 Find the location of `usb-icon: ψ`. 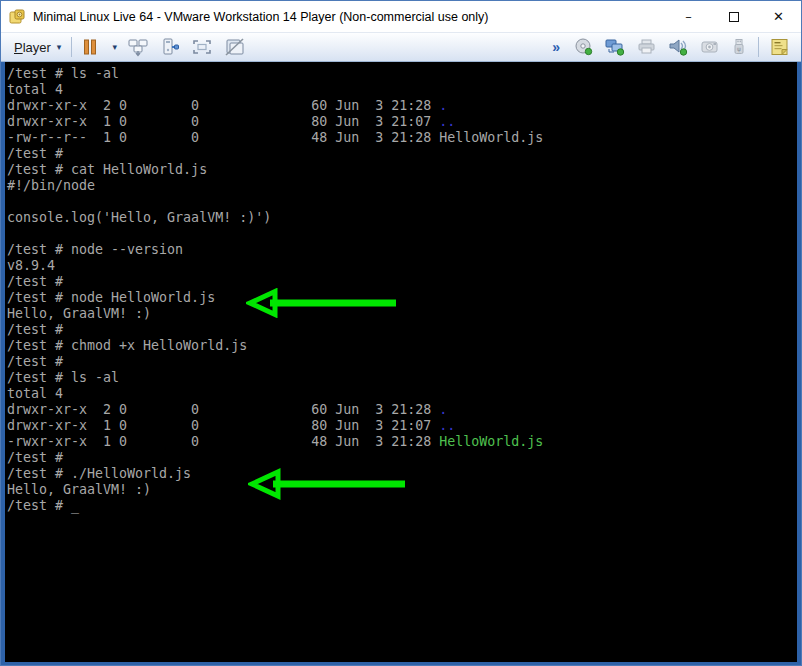

usb-icon: ψ is located at coordinates (739, 47).